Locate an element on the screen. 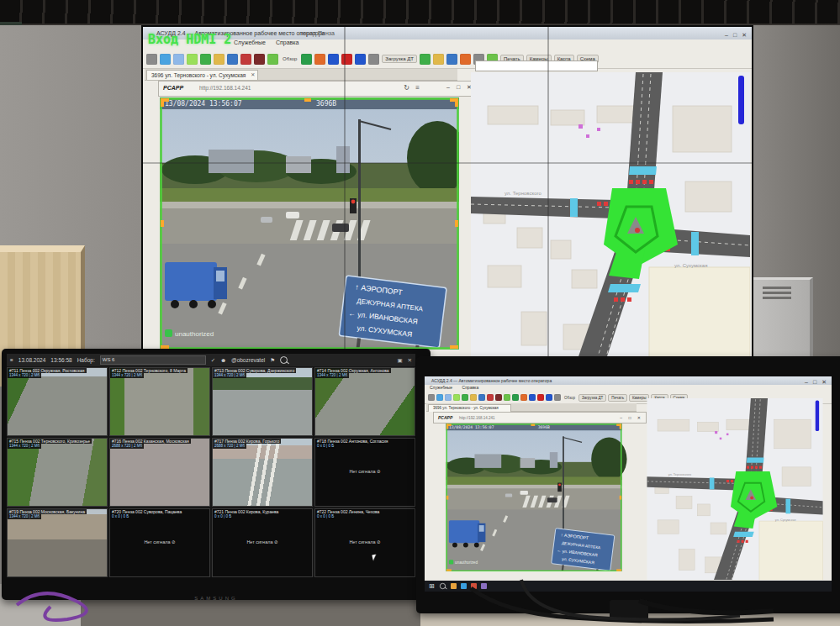 The image size is (840, 626). camera-tile: #721 Пенза 002 Кирова, Кураева 0 x 0 | 0… is located at coordinates (262, 543).